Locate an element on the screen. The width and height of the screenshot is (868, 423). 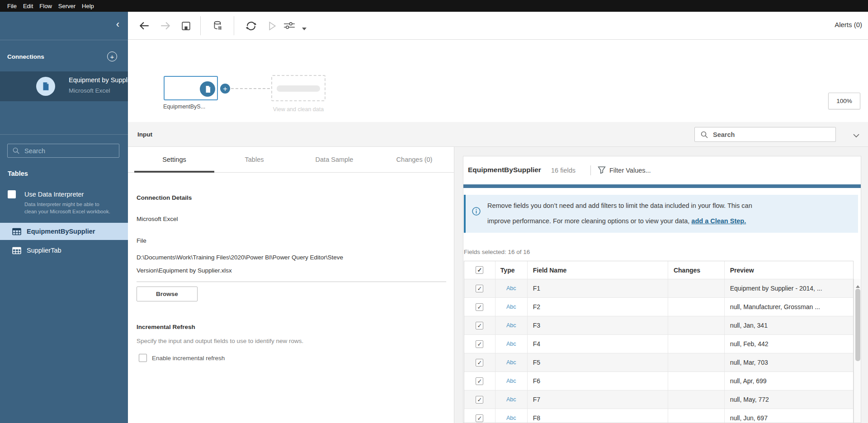
add-step-button: + is located at coordinates (225, 89).